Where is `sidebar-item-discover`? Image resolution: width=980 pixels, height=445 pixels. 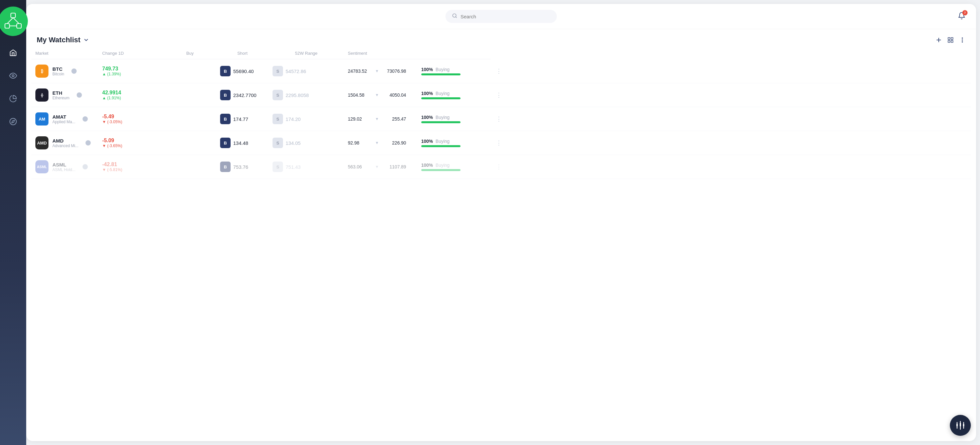
sidebar-item-discover is located at coordinates (13, 121).